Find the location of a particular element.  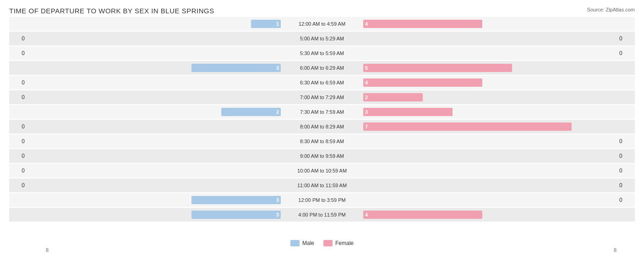

table-row: 3 4:00 PM to 11:59 PM 4 is located at coordinates (322, 215).